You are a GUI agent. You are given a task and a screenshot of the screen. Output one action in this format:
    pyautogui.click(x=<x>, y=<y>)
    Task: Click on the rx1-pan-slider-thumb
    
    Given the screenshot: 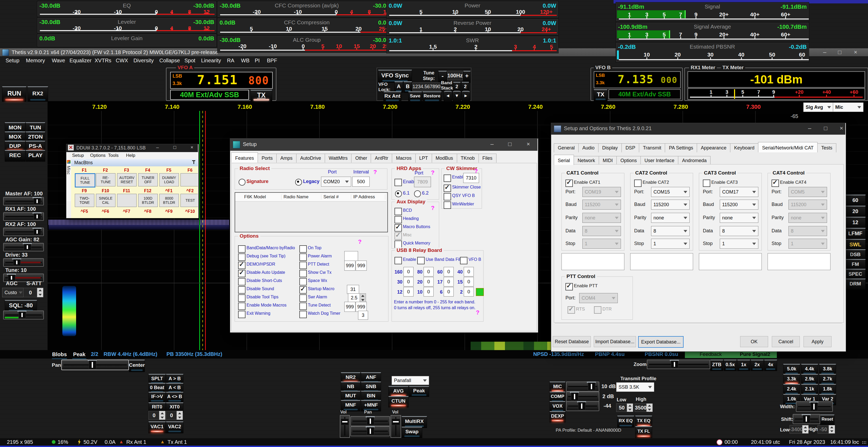 What is the action you would take?
    pyautogui.click(x=370, y=421)
    